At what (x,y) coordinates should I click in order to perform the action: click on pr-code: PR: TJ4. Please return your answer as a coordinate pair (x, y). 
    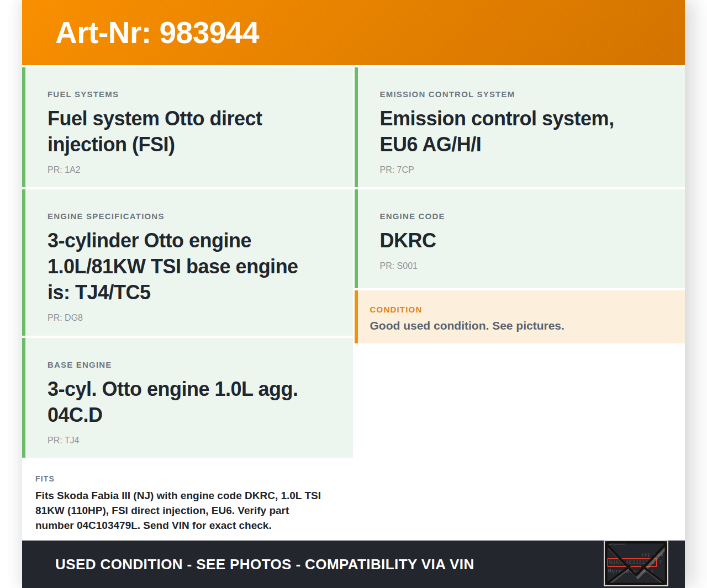
    Looking at the image, I should click on (189, 441).